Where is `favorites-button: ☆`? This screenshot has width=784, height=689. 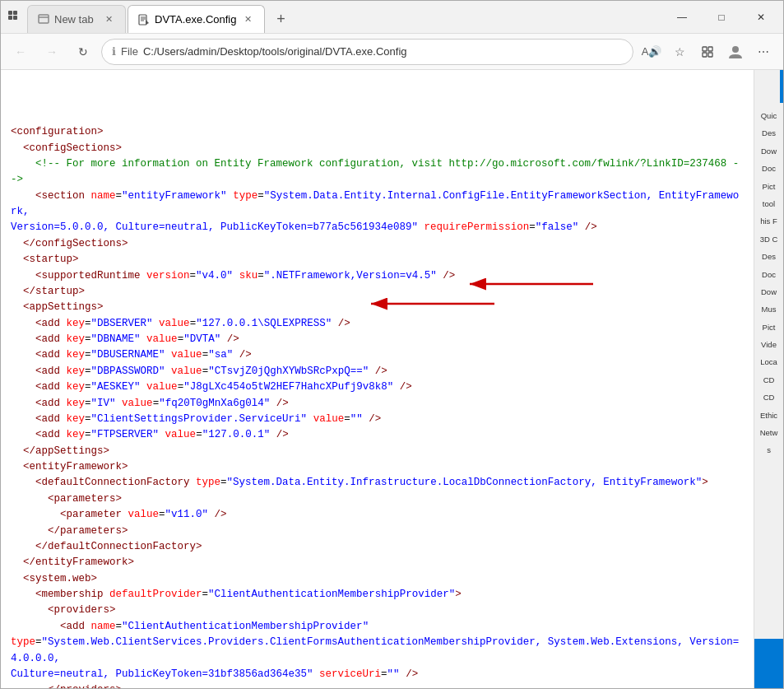 favorites-button: ☆ is located at coordinates (680, 52).